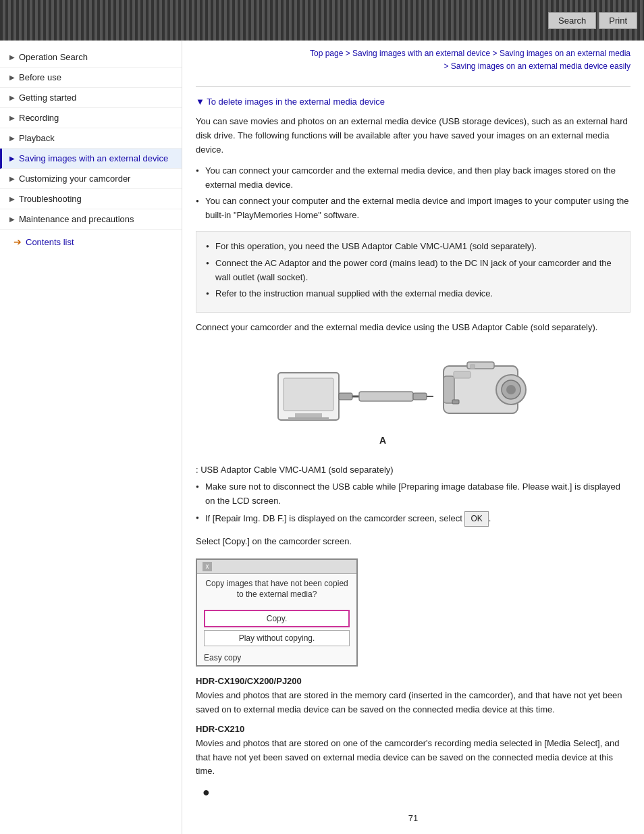  I want to click on cable-note-text: : USB Adaptor Cable VMC-UAM1 (sold separ…, so click(294, 470).